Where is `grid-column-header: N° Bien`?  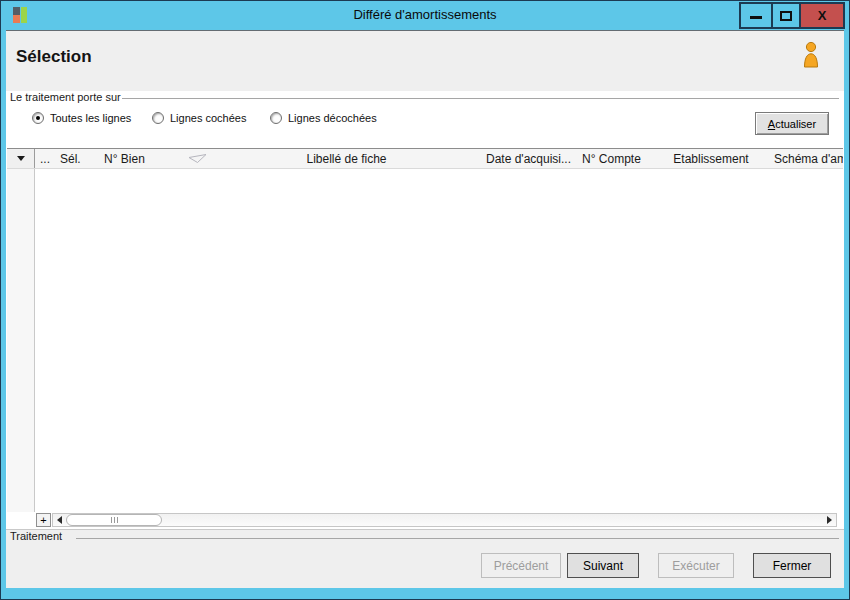 grid-column-header: N° Bien is located at coordinates (158, 158).